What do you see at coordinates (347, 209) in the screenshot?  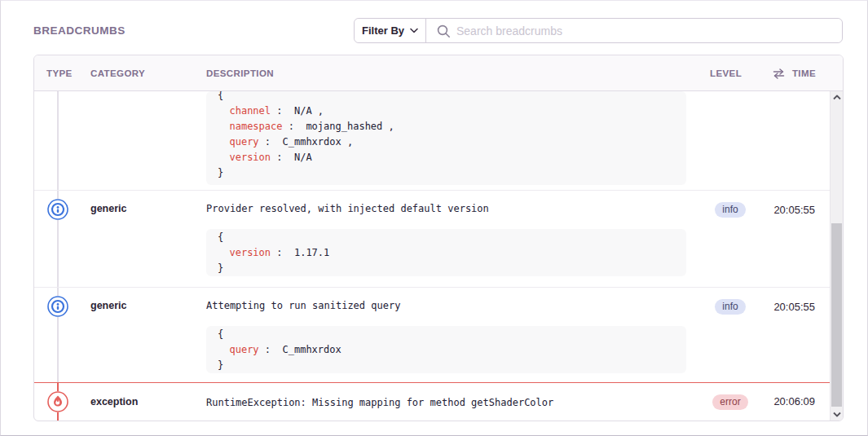 I see `description-text: Provider resolved, with injected default…` at bounding box center [347, 209].